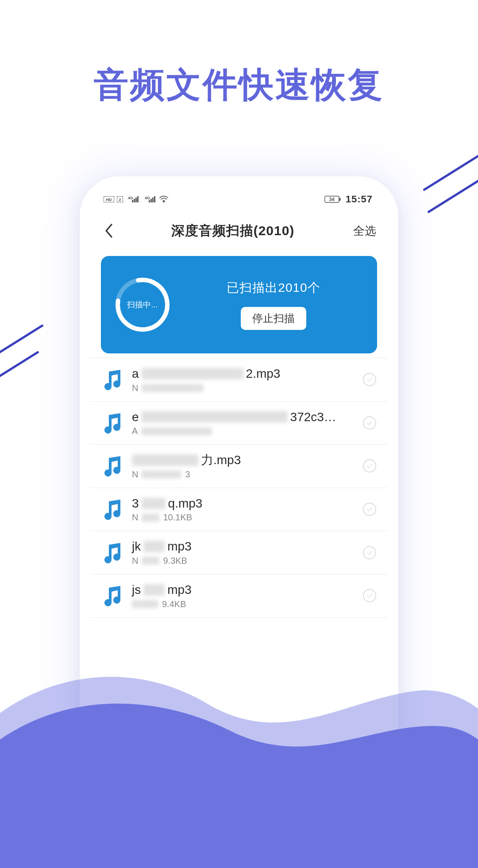 The height and width of the screenshot is (868, 478). Describe the element at coordinates (120, 200) in the screenshot. I see `svg-text: 2` at that location.